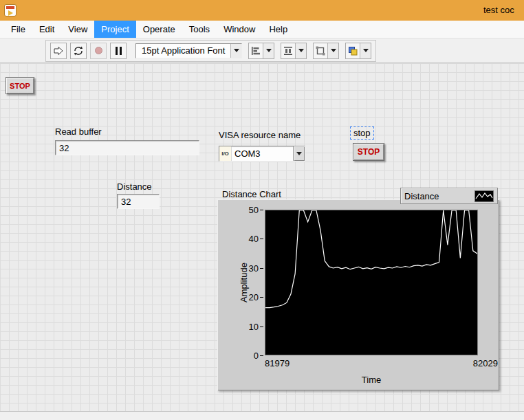 This screenshot has height=420, width=524. What do you see at coordinates (484, 197) in the screenshot?
I see `legend-line-style-icon` at bounding box center [484, 197].